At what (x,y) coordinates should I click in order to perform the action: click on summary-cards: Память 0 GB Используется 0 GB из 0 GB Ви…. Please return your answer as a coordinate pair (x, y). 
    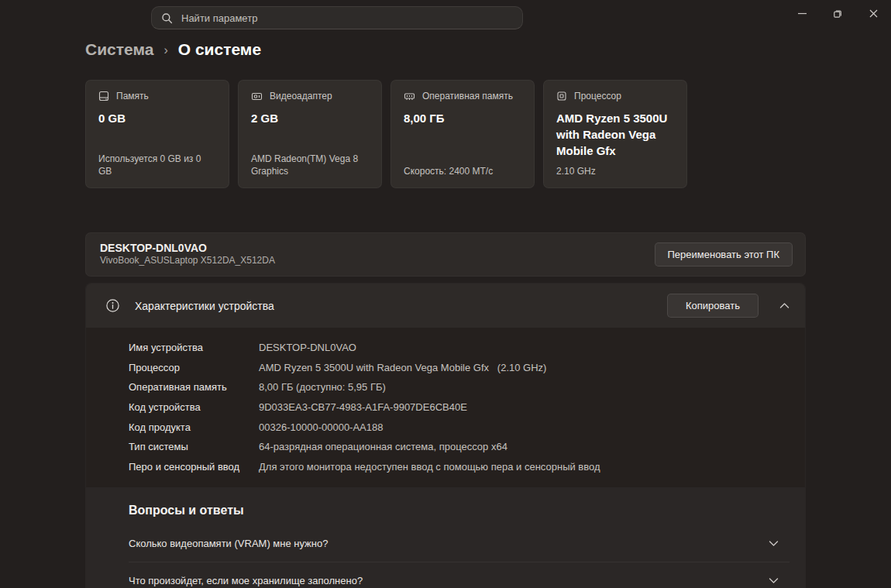
    Looking at the image, I should click on (386, 134).